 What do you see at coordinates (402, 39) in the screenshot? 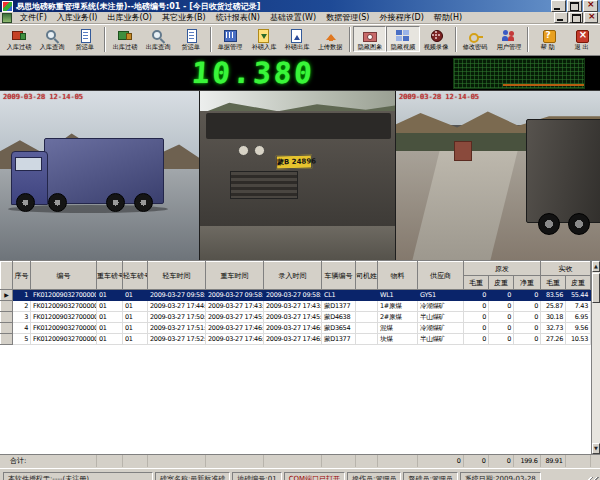
I see `toolbar-button-video: 隐藏视频` at bounding box center [402, 39].